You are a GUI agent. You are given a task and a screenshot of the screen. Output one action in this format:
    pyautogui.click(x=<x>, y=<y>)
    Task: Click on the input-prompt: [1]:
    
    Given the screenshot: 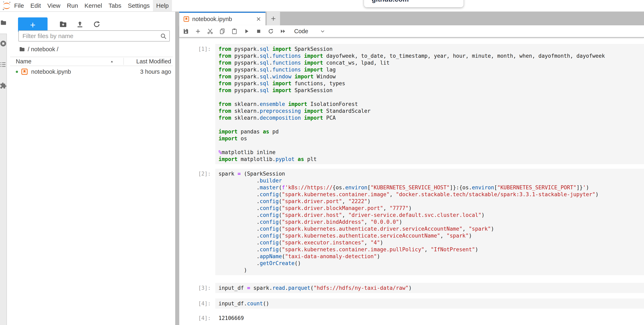 What is the action you would take?
    pyautogui.click(x=197, y=104)
    